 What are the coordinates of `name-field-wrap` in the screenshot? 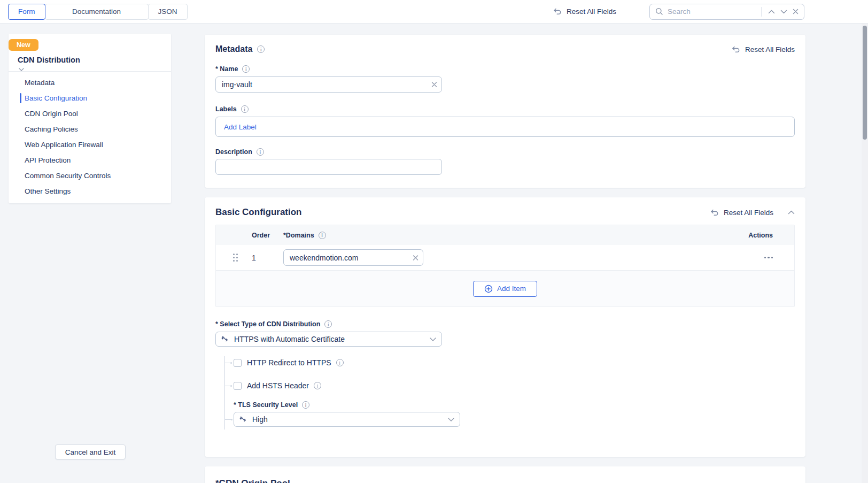 It's located at (329, 85).